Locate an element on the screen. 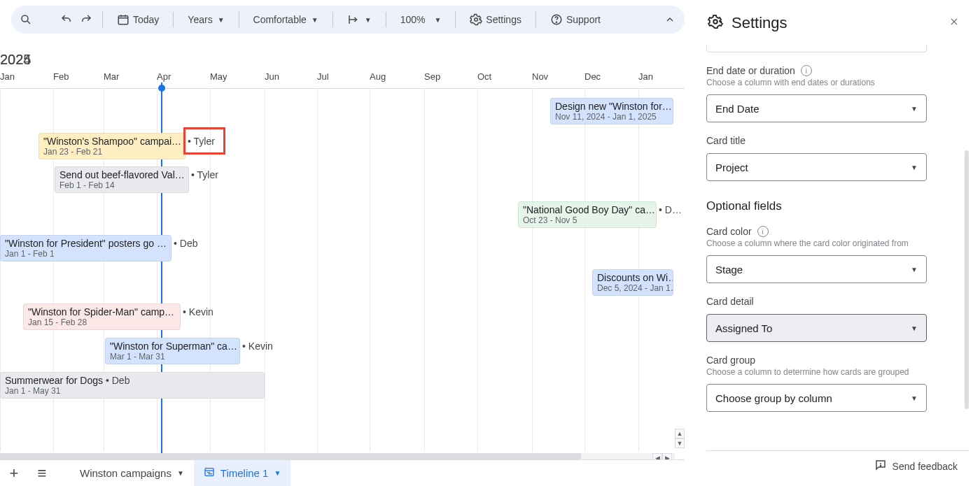 Image resolution: width=980 pixels, height=486 pixels. select-value: Stage is located at coordinates (729, 270).